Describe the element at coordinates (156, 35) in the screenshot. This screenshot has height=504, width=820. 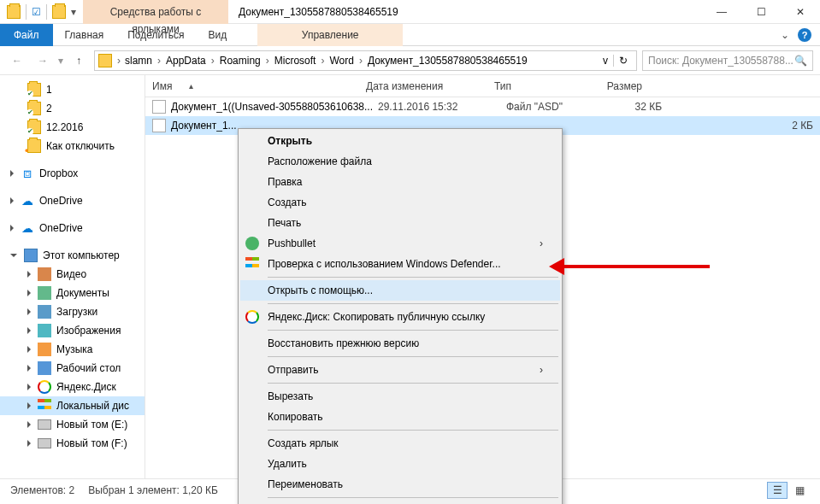
I see `tab-share: Поделиться` at that location.